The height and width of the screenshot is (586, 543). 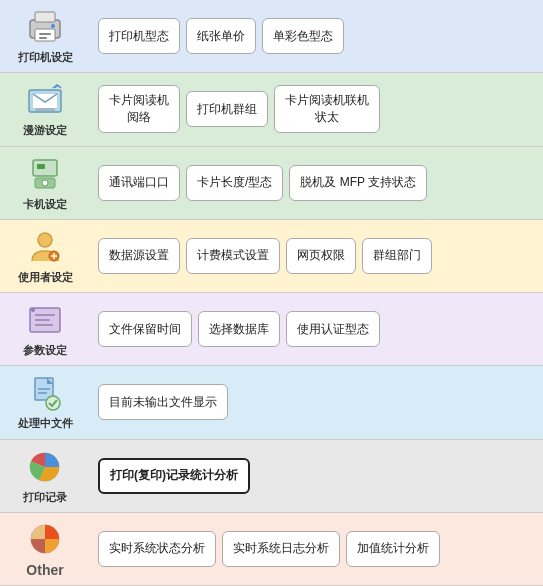 I want to click on processing-files-buttons: 目前未输出文件显示, so click(x=316, y=402).